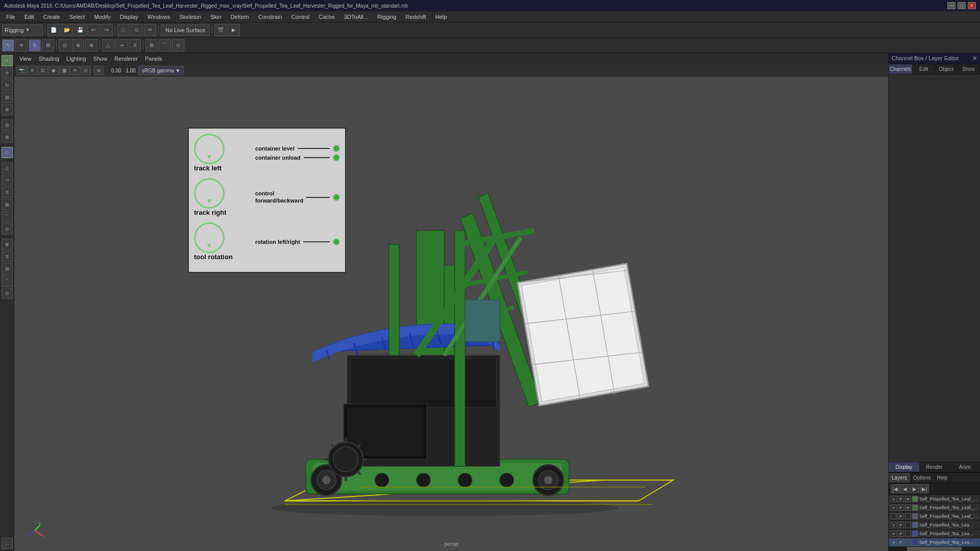 The height and width of the screenshot is (551, 980). Describe the element at coordinates (78, 45) in the screenshot. I see `show-manip-tool: ⊕` at that location.